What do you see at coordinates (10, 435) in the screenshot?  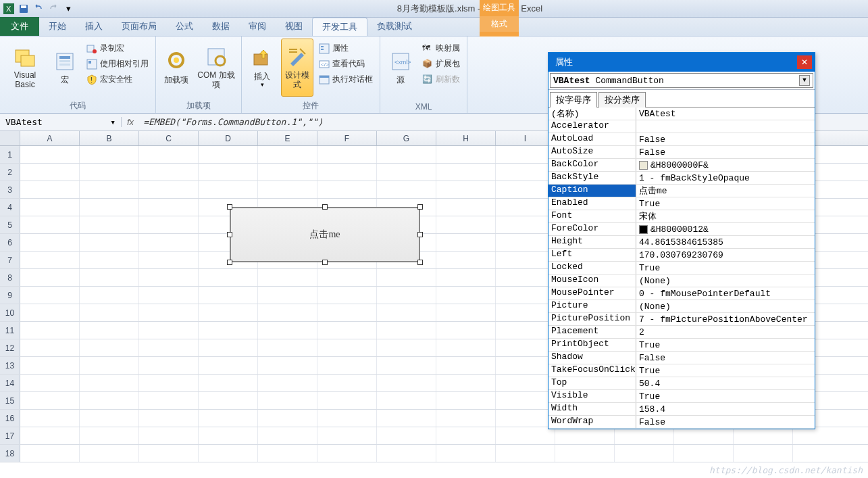 I see `row-header: 17` at bounding box center [10, 435].